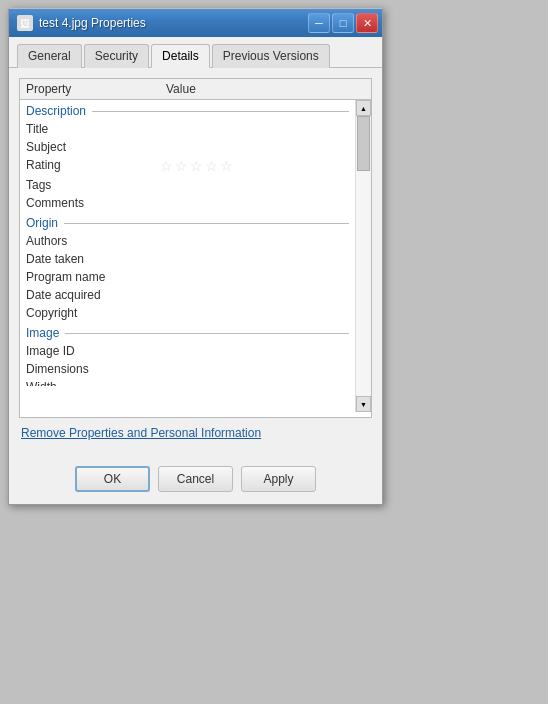  Describe the element at coordinates (188, 369) in the screenshot. I see `table-row: Dimensions` at that location.